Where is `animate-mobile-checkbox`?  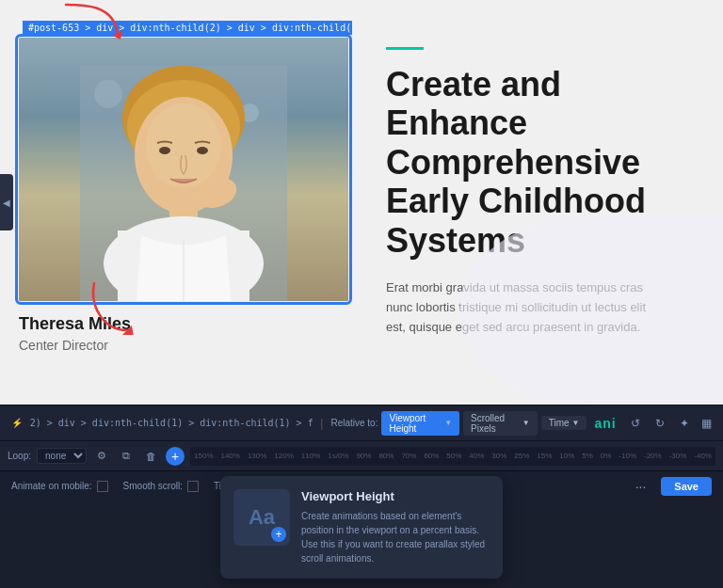
animate-mobile-checkbox is located at coordinates (103, 486).